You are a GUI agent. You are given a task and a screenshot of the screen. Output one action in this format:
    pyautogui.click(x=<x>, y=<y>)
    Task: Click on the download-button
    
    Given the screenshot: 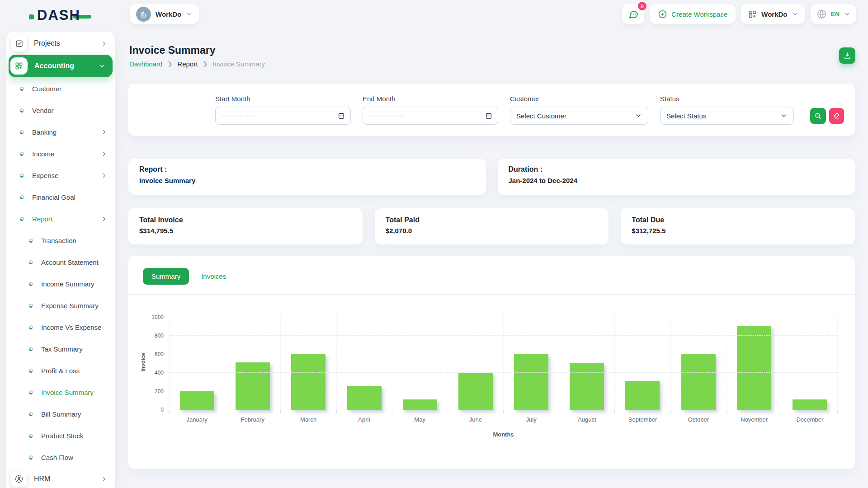 What is the action you would take?
    pyautogui.click(x=847, y=56)
    